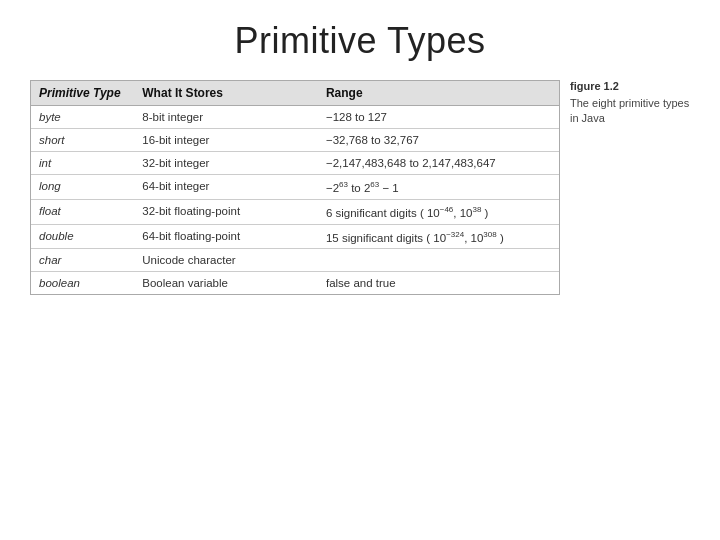  What do you see at coordinates (438, 284) in the screenshot?
I see `cell-range: false and true` at bounding box center [438, 284].